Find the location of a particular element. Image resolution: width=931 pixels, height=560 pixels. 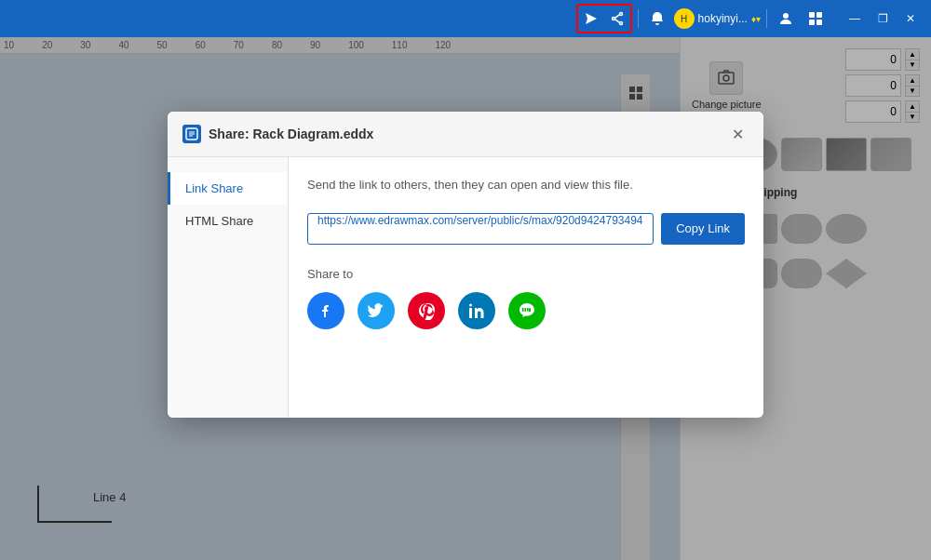

bell-icon is located at coordinates (657, 19).